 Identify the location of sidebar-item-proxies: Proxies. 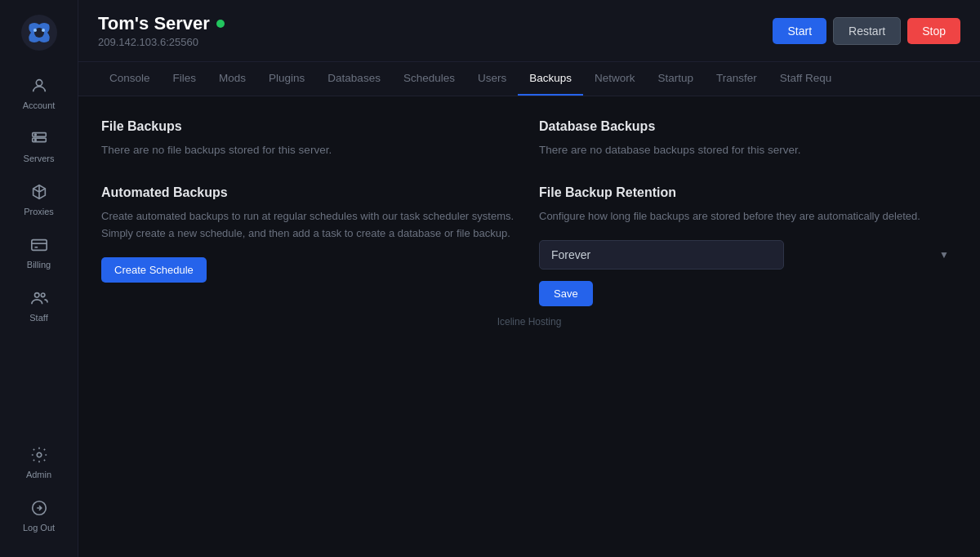
(39, 199).